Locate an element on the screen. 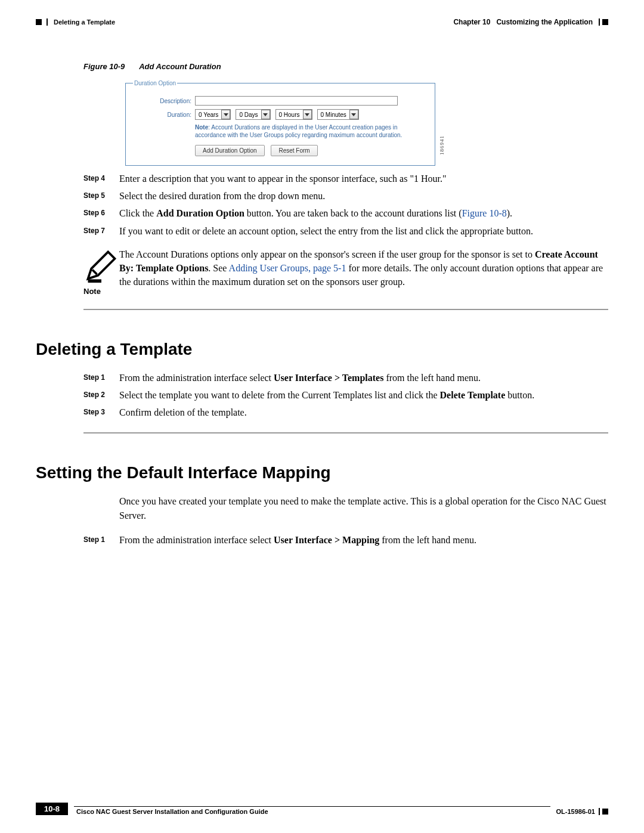  step-body: Confirm deletion of the template. is located at coordinates (364, 413).